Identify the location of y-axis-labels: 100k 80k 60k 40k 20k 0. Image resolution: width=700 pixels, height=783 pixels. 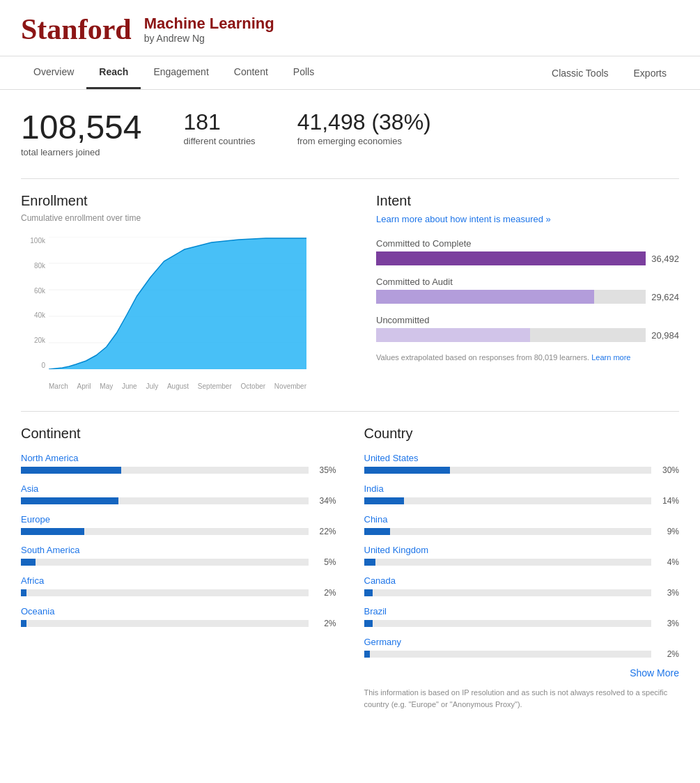
(35, 303).